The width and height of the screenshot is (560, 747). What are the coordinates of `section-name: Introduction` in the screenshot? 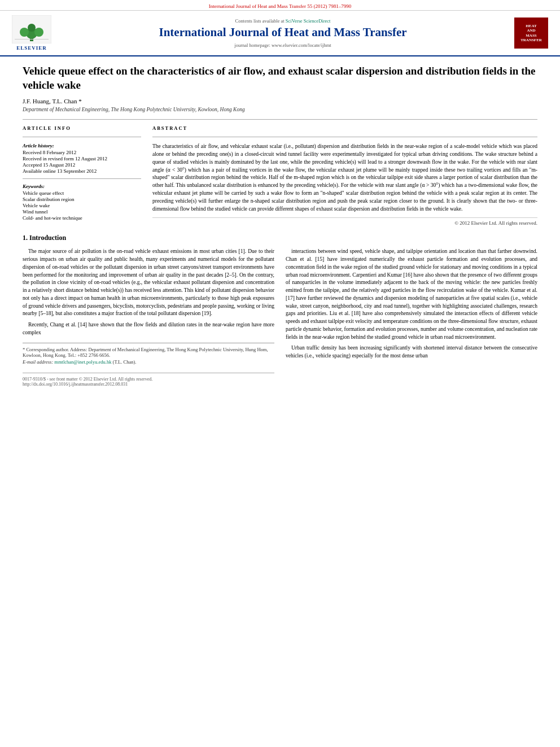 It's located at (47, 238).